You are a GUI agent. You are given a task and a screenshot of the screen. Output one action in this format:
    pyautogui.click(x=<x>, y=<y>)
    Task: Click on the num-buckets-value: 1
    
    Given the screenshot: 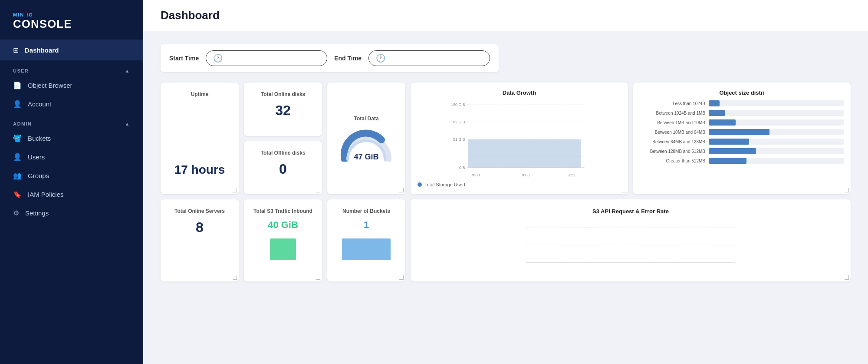 What is the action you would take?
    pyautogui.click(x=366, y=225)
    